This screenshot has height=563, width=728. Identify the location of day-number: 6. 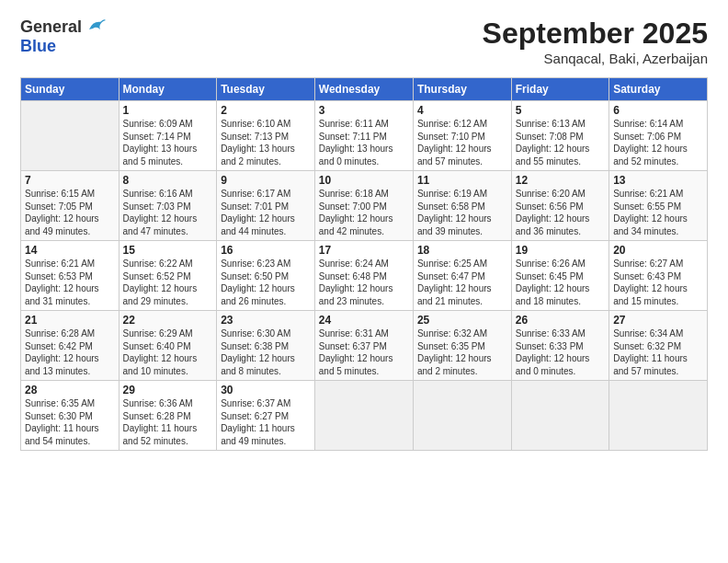
(658, 110).